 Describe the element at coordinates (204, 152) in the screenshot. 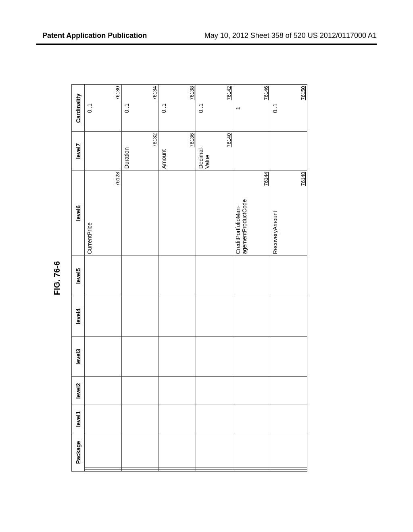

I see `cell-level7-text: Decimal-Value` at that location.